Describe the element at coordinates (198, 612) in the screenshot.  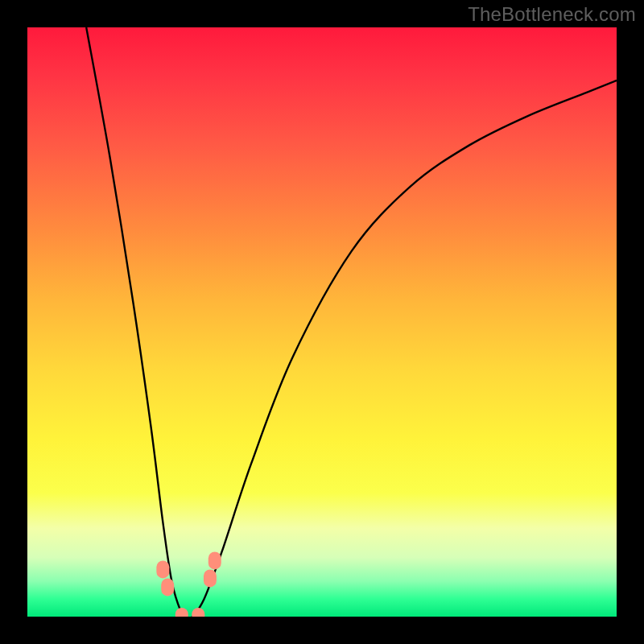
I see `pt-bottom-right` at that location.